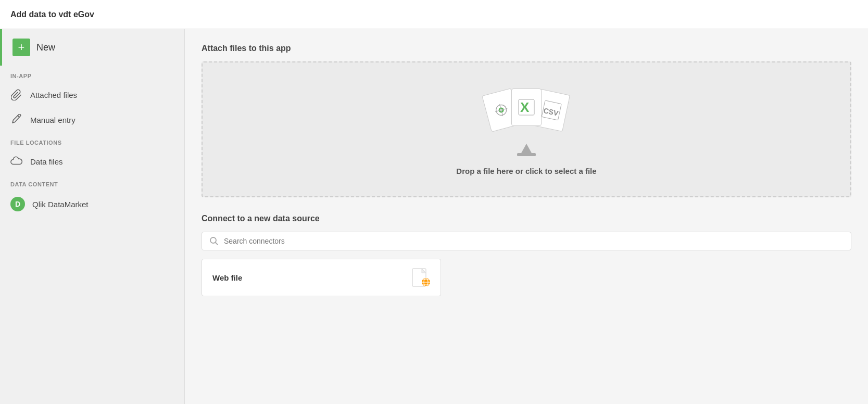  Describe the element at coordinates (526, 219) in the screenshot. I see `connect-section-title: Connect to a new data source` at that location.